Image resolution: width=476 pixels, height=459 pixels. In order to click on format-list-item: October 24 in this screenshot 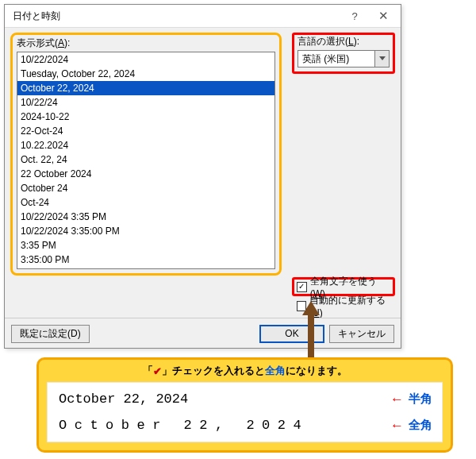, I will do `click(146, 188)`.